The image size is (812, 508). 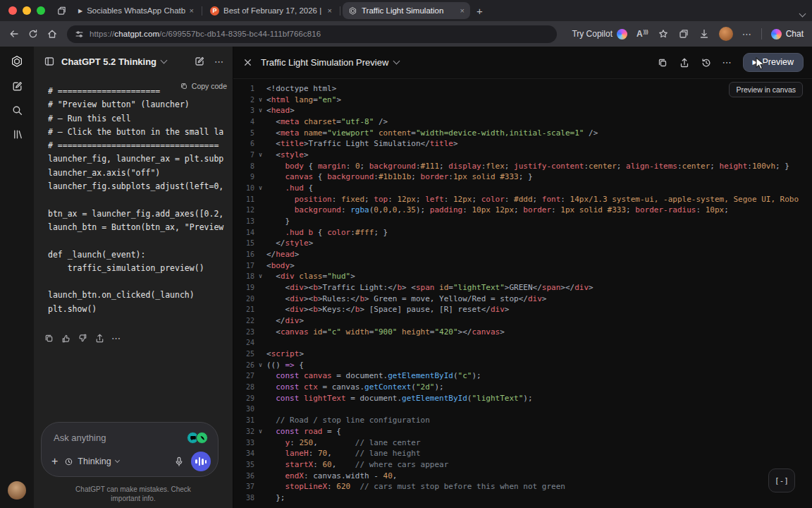 I want to click on thumbs-down-icon, so click(x=83, y=339).